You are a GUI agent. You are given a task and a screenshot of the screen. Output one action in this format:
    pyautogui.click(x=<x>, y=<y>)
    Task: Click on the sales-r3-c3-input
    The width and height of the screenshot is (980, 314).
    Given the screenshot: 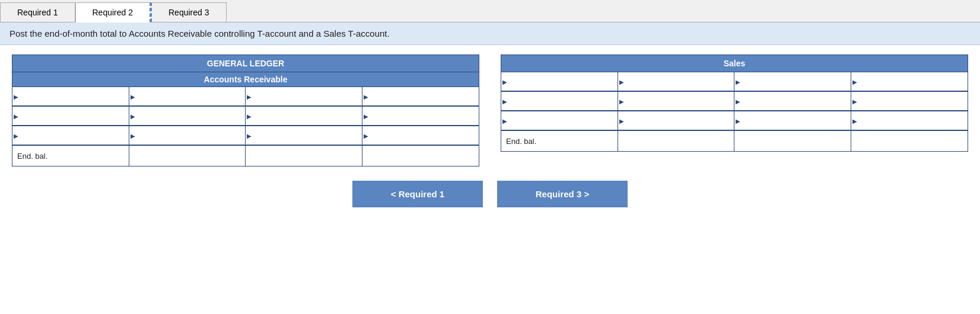 What is the action you would take?
    pyautogui.click(x=793, y=121)
    